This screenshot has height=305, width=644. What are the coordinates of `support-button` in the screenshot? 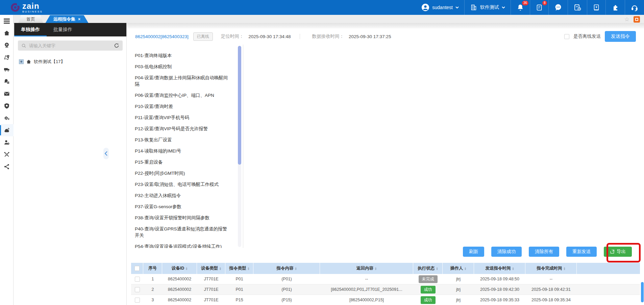 It's located at (635, 7).